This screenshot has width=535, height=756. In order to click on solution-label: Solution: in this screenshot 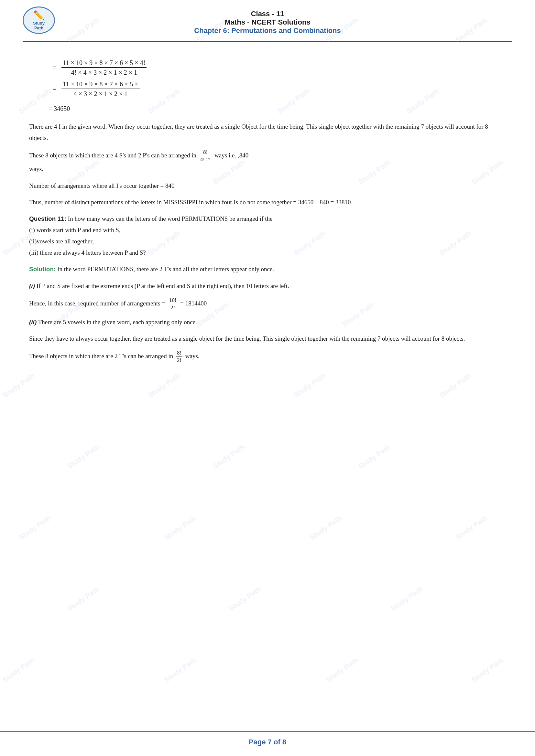, I will do `click(42, 269)`.